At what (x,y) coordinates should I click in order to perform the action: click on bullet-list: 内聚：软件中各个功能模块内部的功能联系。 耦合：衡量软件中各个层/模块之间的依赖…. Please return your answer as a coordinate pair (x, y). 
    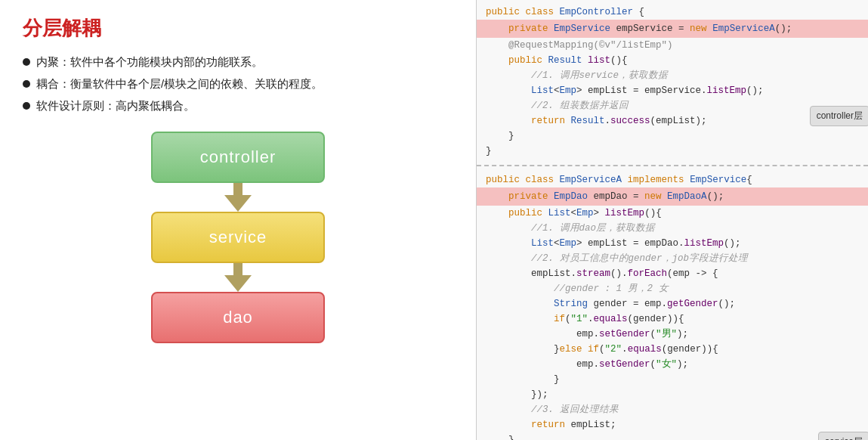
    Looking at the image, I should click on (238, 85).